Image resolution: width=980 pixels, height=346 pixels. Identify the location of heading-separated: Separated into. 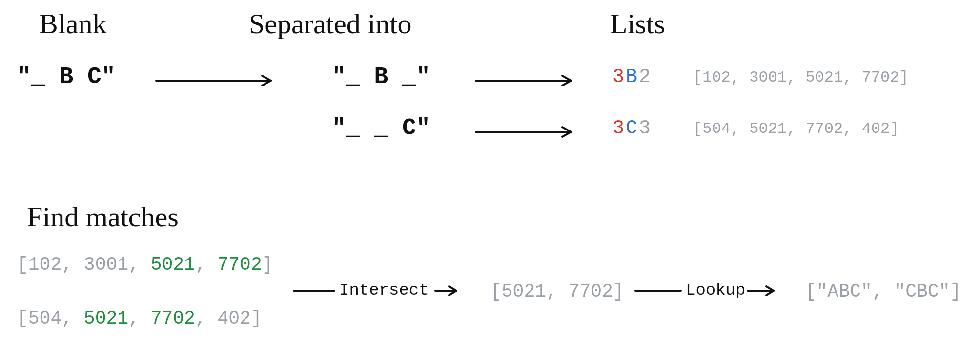
(330, 23).